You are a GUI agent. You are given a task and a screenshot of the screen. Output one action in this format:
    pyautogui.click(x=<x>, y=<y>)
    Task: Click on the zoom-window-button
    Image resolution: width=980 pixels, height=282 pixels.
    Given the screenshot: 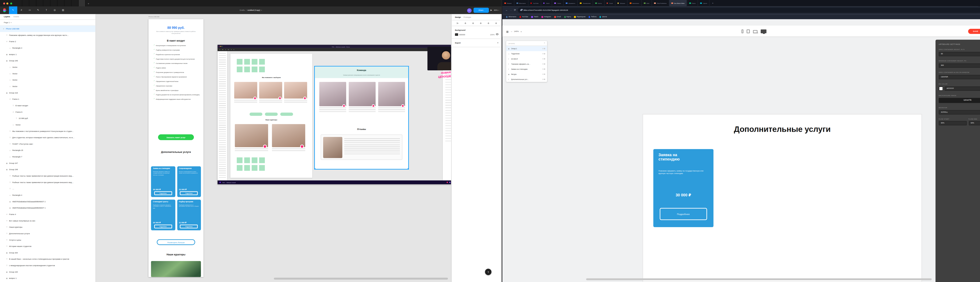 What is the action you would take?
    pyautogui.click(x=11, y=3)
    